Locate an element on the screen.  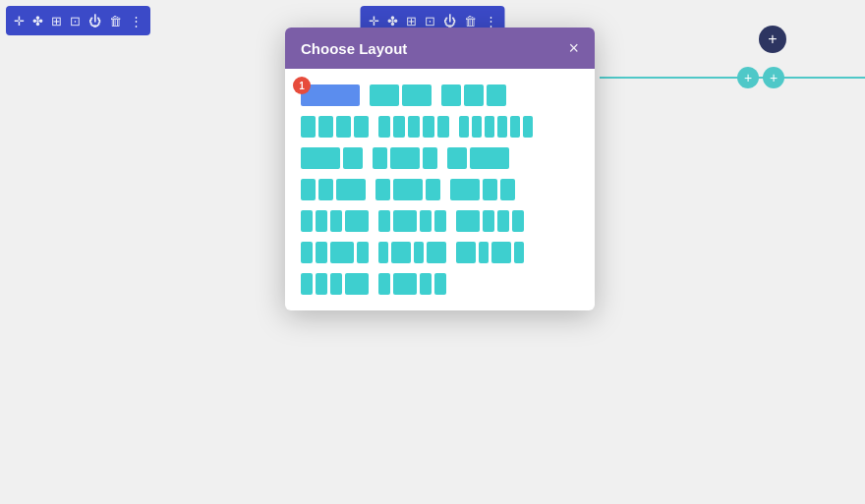
center-more-icon: ⋮ is located at coordinates (491, 22).